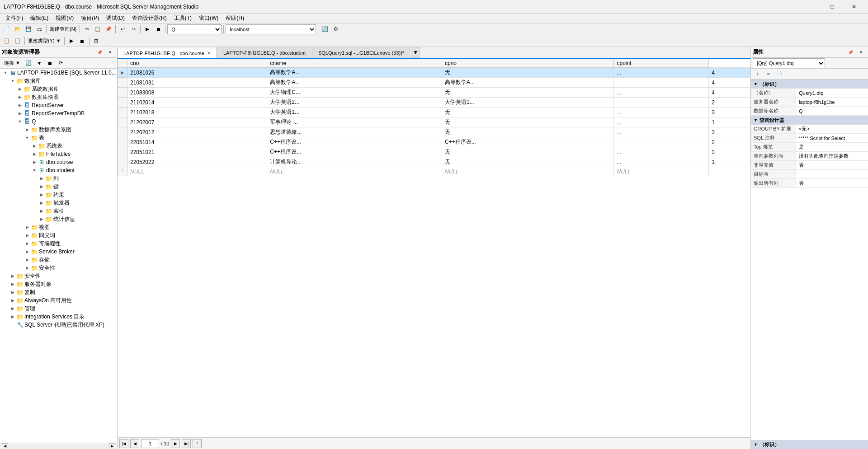 Image resolution: width=868 pixels, height=449 pixels. Describe the element at coordinates (354, 122) in the screenshot. I see `cell-cname: 军事理论 ...` at that location.